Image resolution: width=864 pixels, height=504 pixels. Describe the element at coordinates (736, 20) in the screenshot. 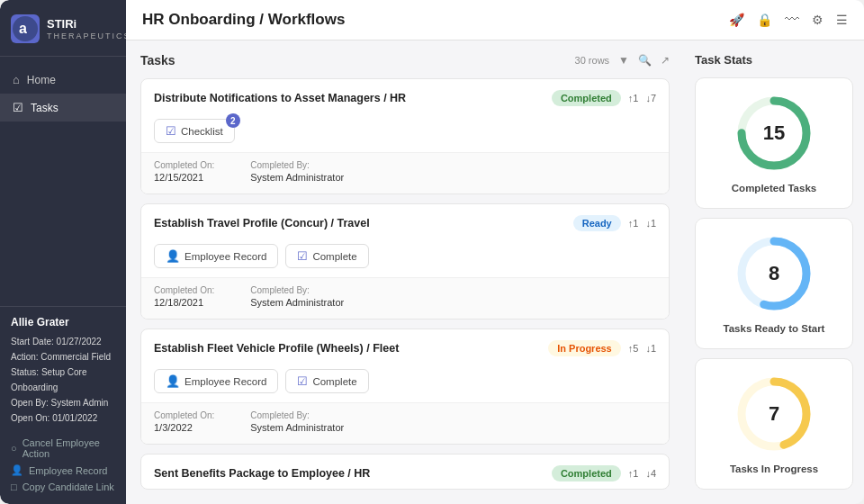

I see `rocket-icon: 🚀` at that location.